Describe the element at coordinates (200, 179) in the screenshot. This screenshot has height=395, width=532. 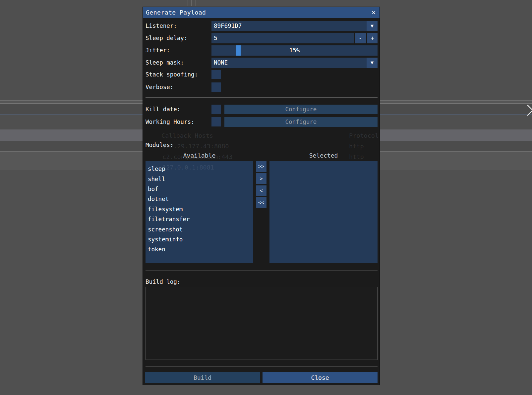
I see `list-item: shell` at that location.